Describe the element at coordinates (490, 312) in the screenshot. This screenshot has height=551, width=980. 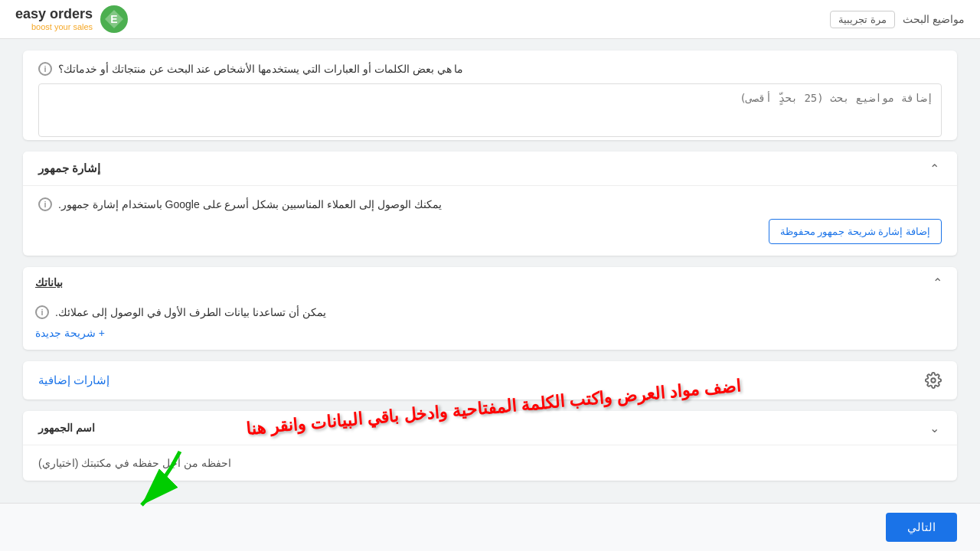
I see `your-data-description: يمكن أن تساعدنا بيانات الطرف الأول في ال…` at that location.